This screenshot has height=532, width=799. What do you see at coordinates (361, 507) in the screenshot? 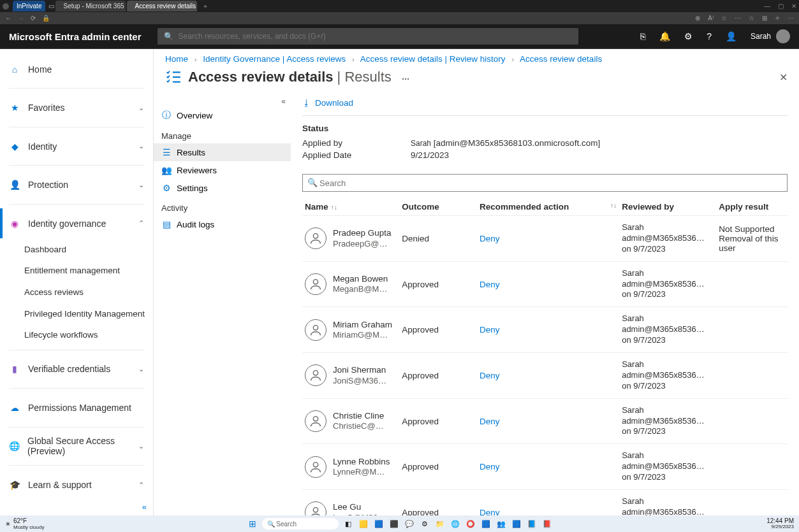
I see `row-name: Lee Gu` at bounding box center [361, 507].